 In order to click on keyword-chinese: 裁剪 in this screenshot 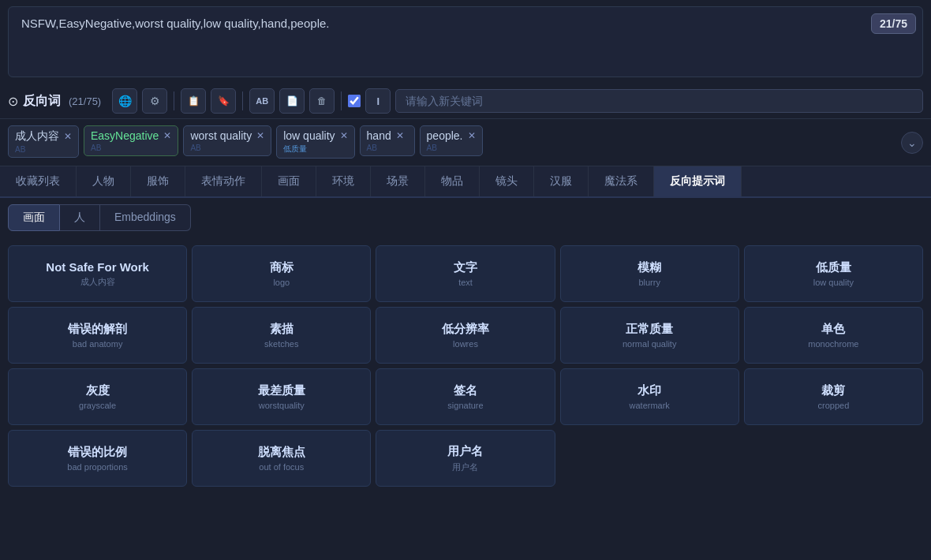, I will do `click(833, 391)`.